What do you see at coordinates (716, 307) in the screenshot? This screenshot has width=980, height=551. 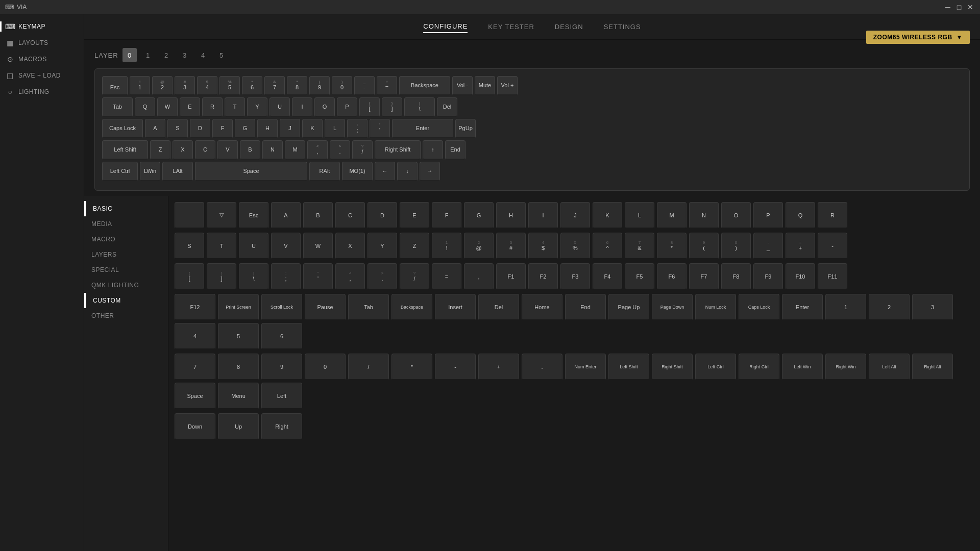 I see `kp-numlock: Num Lock` at bounding box center [716, 307].